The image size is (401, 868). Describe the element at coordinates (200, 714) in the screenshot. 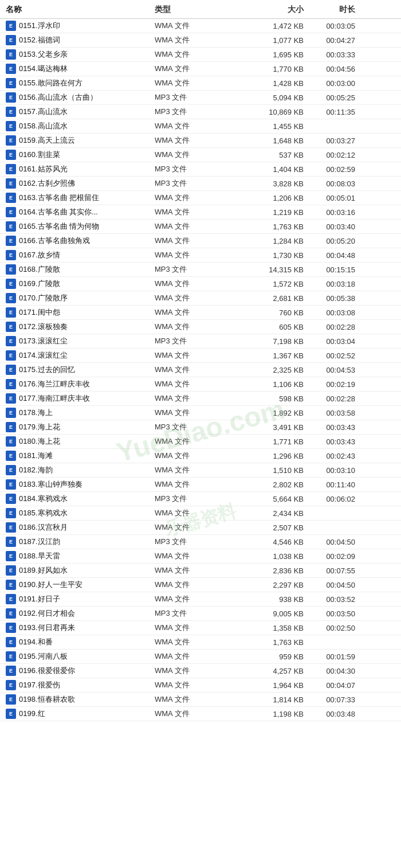

I see `table-row: E 0199.红 WMA 文件 1,198 KB 00:03:48` at that location.